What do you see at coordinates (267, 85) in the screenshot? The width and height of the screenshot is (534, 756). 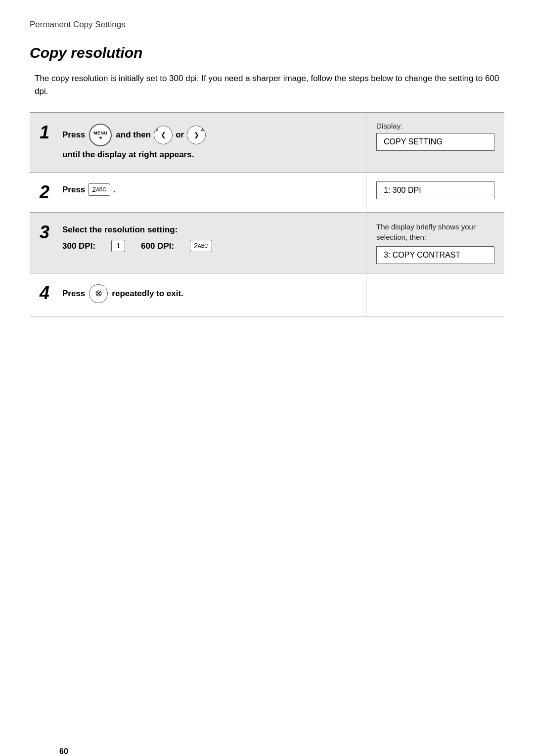 I see `intro-text: The copy resolution is initially set to …` at bounding box center [267, 85].